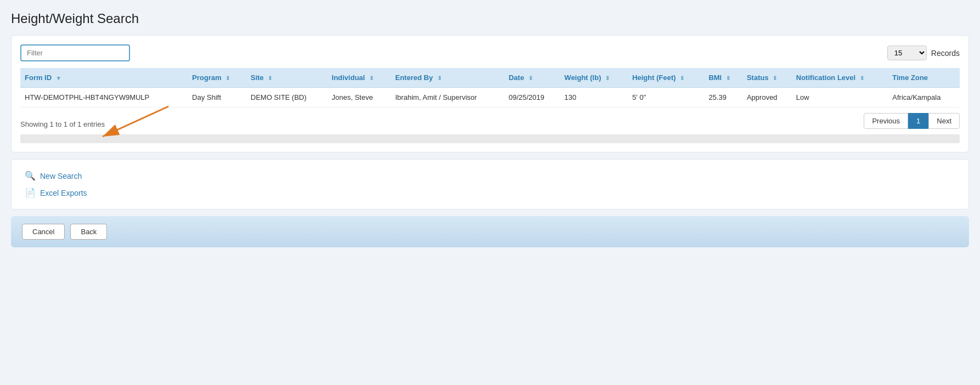 Image resolution: width=980 pixels, height=385 pixels. What do you see at coordinates (723, 98) in the screenshot?
I see `table-cell: 25.39` at bounding box center [723, 98].